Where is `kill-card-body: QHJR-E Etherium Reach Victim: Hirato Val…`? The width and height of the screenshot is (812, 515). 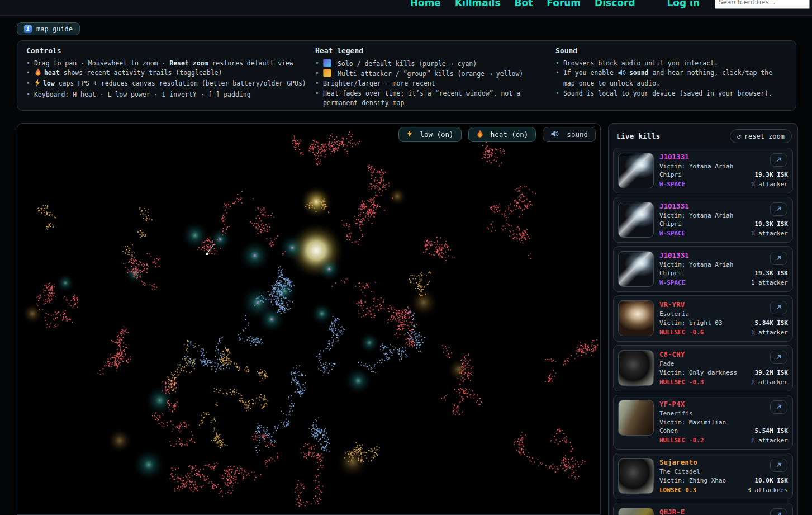 kill-card-body: QHJR-E Etherium Reach Victim: Hirato Val… is located at coordinates (724, 511).